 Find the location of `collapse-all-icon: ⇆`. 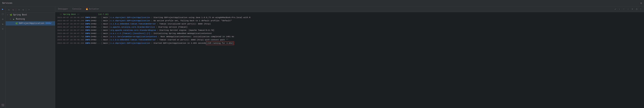

collapse-all-icon: ⇆ is located at coordinates (13, 10).